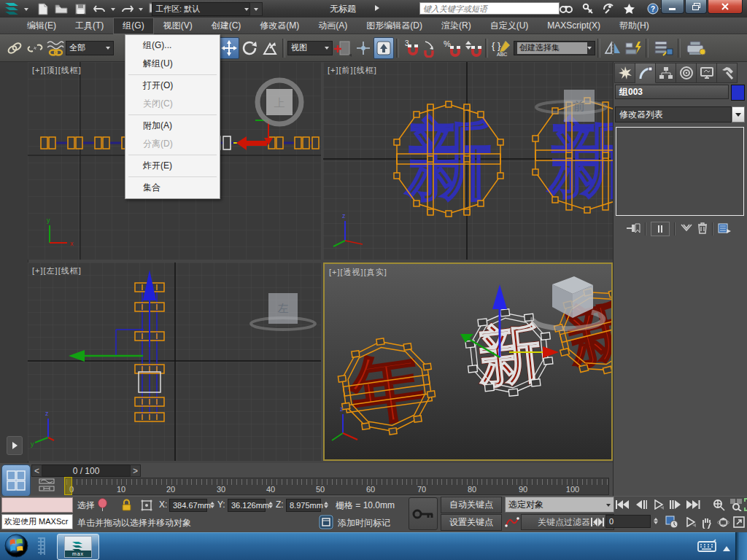  What do you see at coordinates (738, 93) in the screenshot?
I see `object-color-swatch` at bounding box center [738, 93].